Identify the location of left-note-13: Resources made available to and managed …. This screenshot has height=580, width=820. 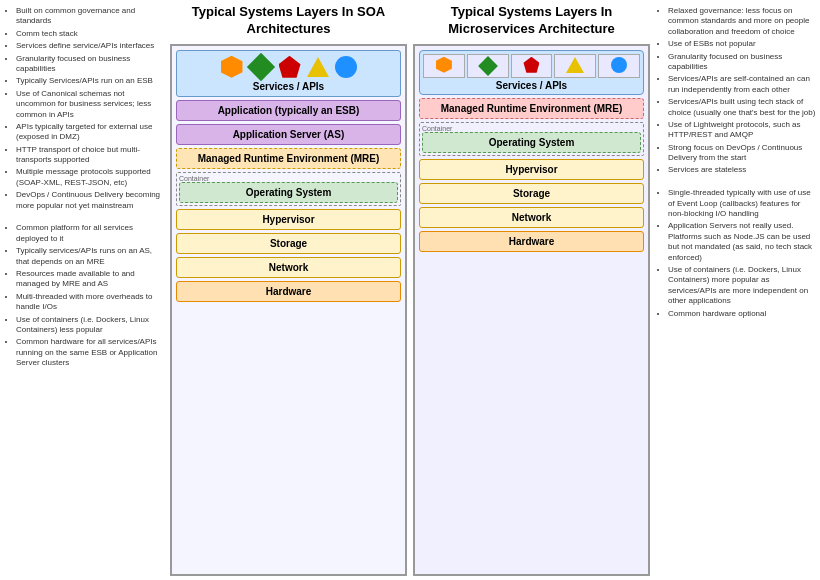
(90, 280).